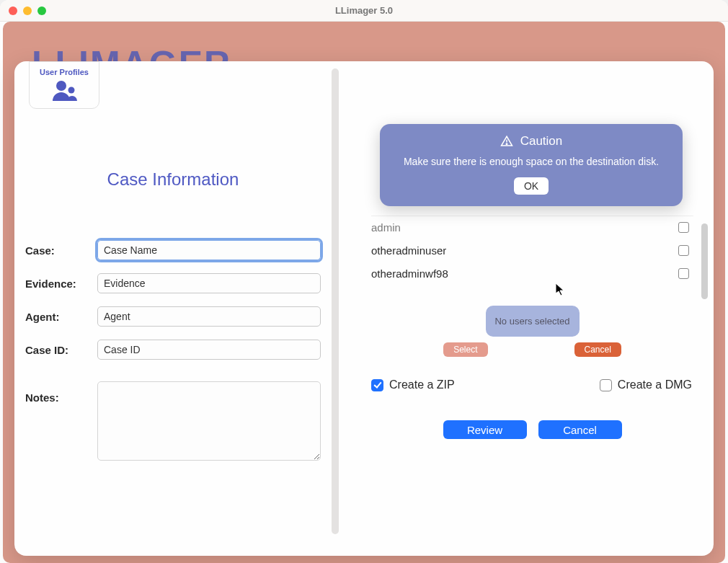  I want to click on select-button: Select, so click(466, 350).